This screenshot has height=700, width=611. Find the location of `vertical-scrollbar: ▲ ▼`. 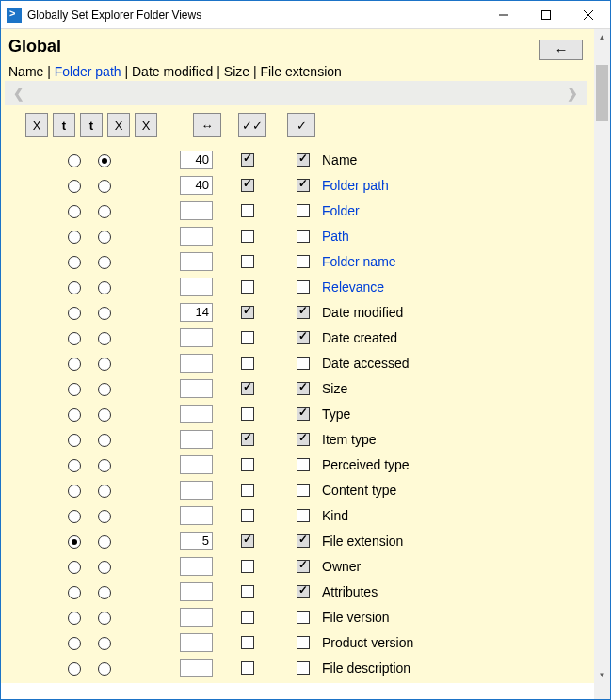

vertical-scrollbar: ▲ ▼ is located at coordinates (603, 356).